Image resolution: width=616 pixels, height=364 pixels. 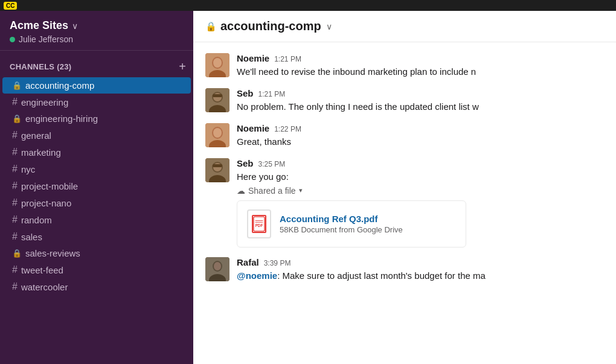 I want to click on message-header: Seb 3:25 PM, so click(x=420, y=163).